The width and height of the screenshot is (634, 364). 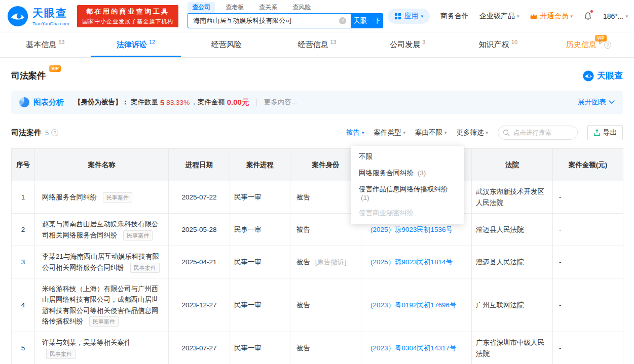 I want to click on logo-subtitle: TianYanCha.com, so click(x=51, y=23).